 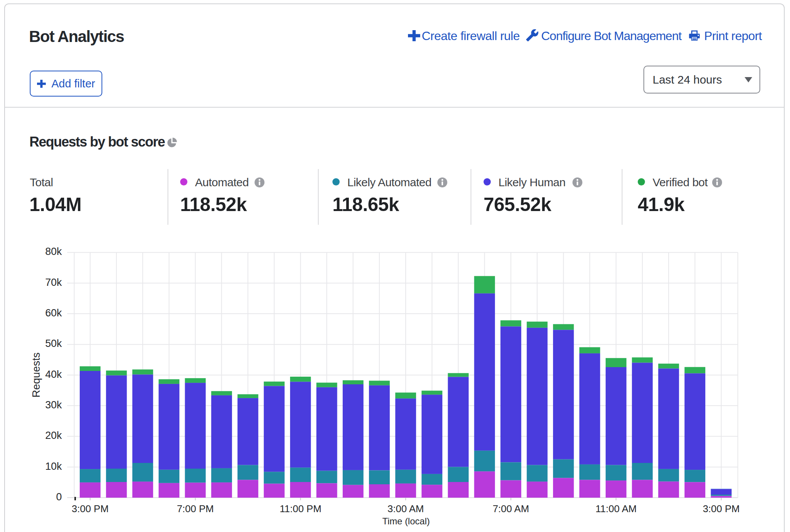 What do you see at coordinates (616, 509) in the screenshot?
I see `svg-text: 11:00 AM` at bounding box center [616, 509].